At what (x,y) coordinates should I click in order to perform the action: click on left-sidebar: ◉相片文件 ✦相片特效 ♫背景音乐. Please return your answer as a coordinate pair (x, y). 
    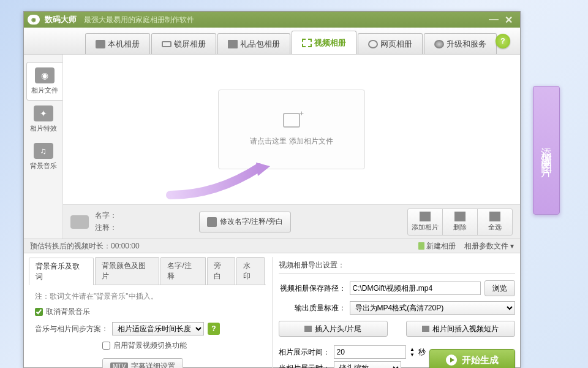
    Looking at the image, I should click on (43, 147).